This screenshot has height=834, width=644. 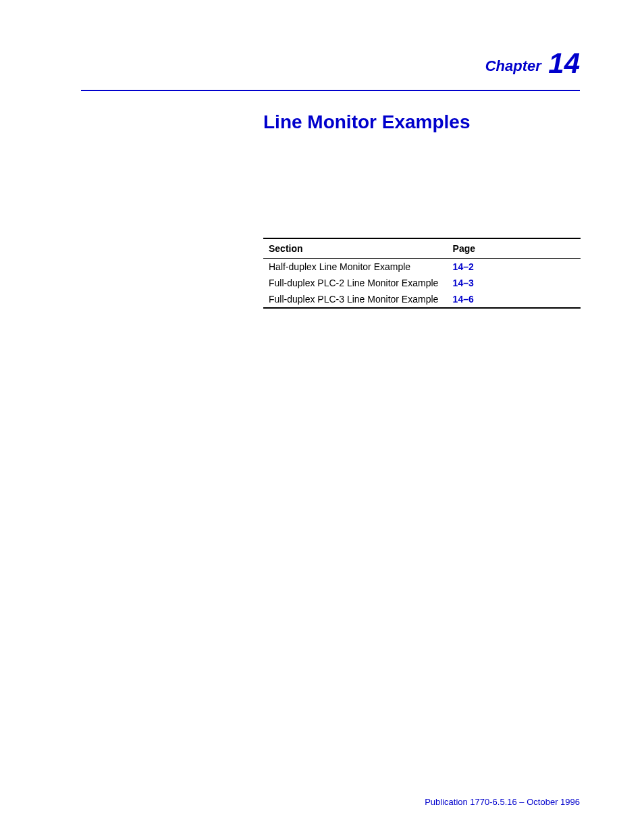 What do you see at coordinates (514, 300) in the screenshot?
I see `toc-page-link: 14–6` at bounding box center [514, 300].